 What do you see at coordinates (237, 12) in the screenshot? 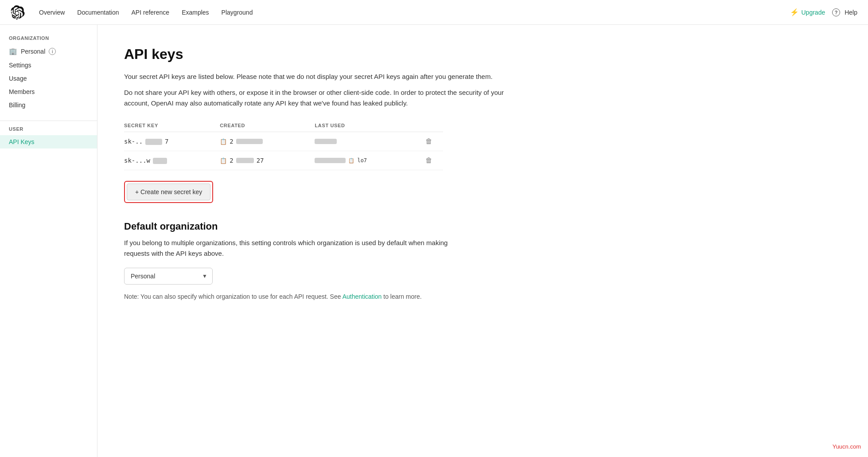
I see `nav-playground: Playground` at bounding box center [237, 12].